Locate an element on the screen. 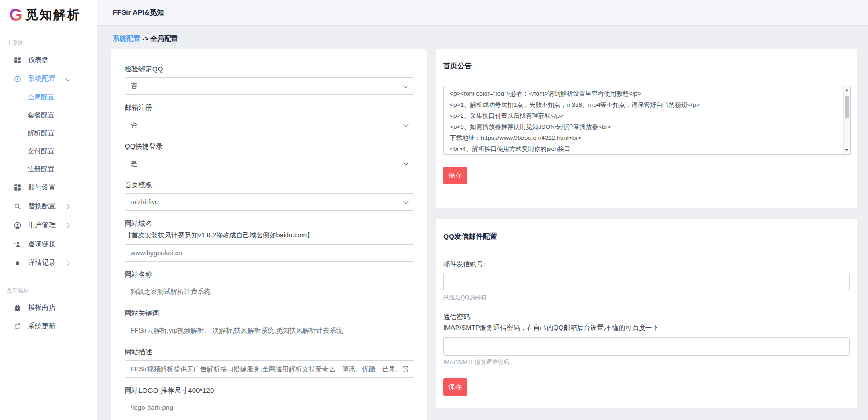  scrollbar-thumb is located at coordinates (847, 107).